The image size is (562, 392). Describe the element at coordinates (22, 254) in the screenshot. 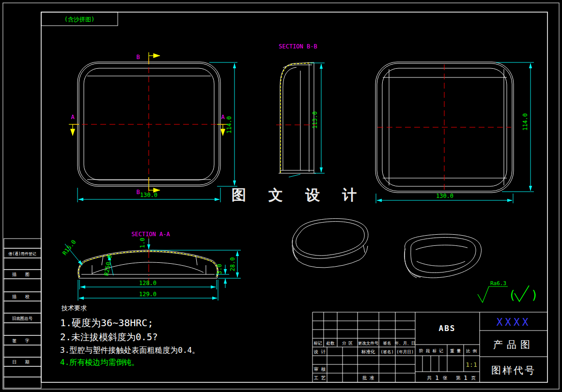

I see `strip-label: 借(通)用件登记` at that location.